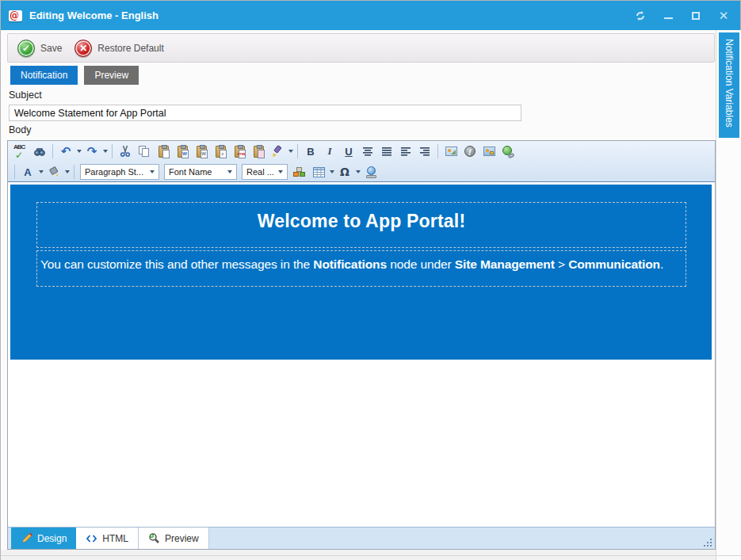  Describe the element at coordinates (83, 48) in the screenshot. I see `restore-default-icon: ✕` at that location.